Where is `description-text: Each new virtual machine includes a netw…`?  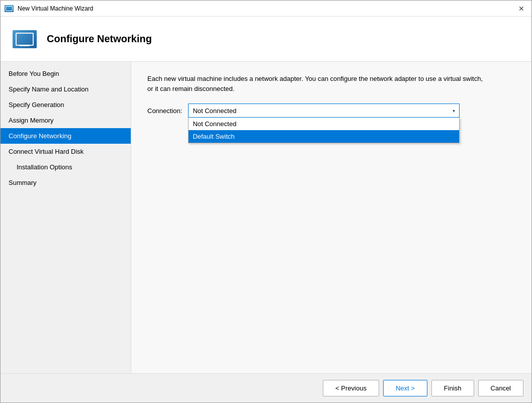 description-text: Each new virtual machine includes a netw… is located at coordinates (318, 83).